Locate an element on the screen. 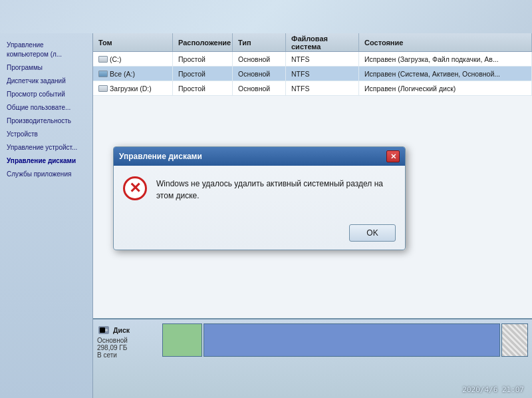 The width and height of the screenshot is (532, 398). disk-status: В сети is located at coordinates (107, 355).